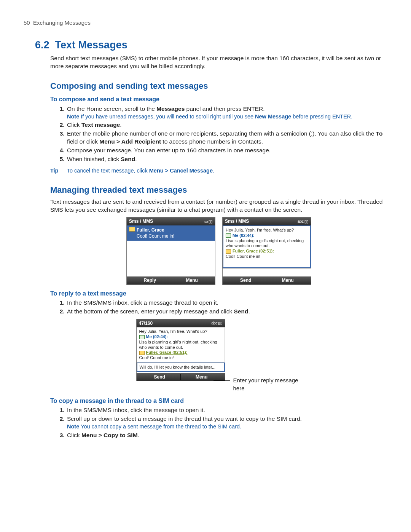 Image resolution: width=411 pixels, height=532 pixels. What do you see at coordinates (219, 307) in the screenshot?
I see `reply-steps: In the SMS/MMS inbox, click a message th…` at bounding box center [219, 307].